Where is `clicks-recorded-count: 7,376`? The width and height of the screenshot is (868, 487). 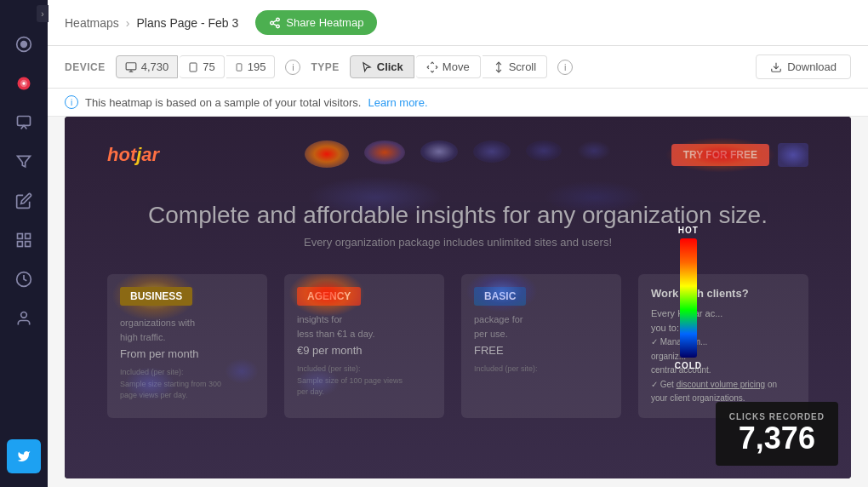 clicks-recorded-count: 7,376 is located at coordinates (777, 438).